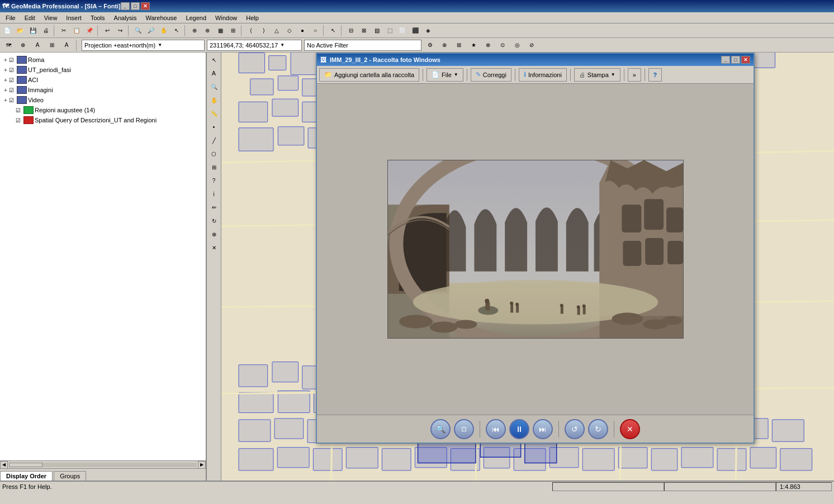 This screenshot has width=834, height=504. I want to click on tb-btn-9: ●, so click(302, 31).